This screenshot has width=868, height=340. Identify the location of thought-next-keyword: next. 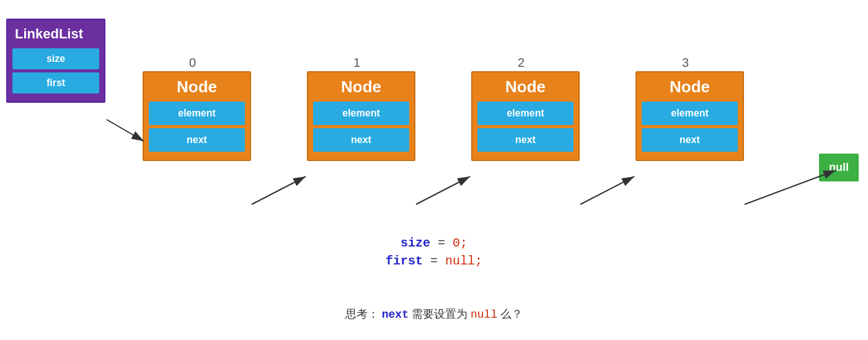
(396, 315).